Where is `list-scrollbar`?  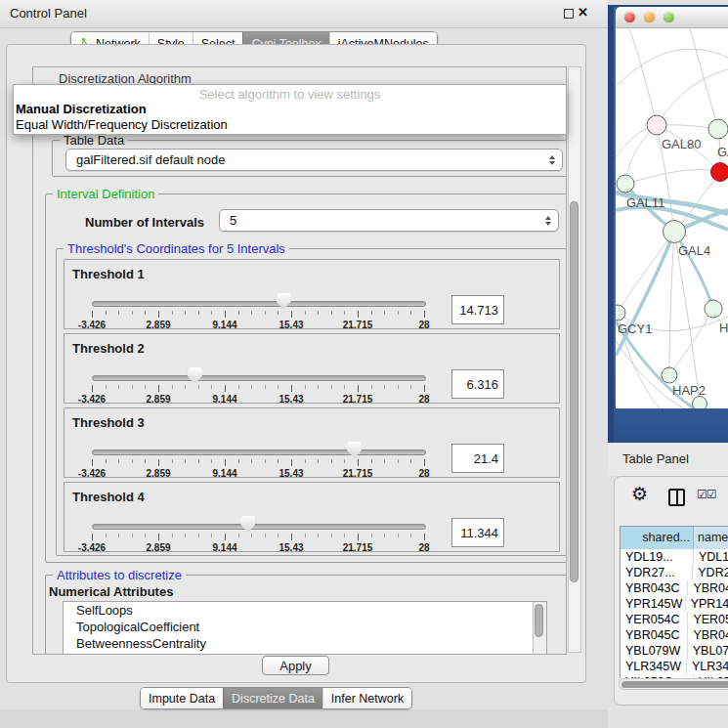
list-scrollbar is located at coordinates (539, 628).